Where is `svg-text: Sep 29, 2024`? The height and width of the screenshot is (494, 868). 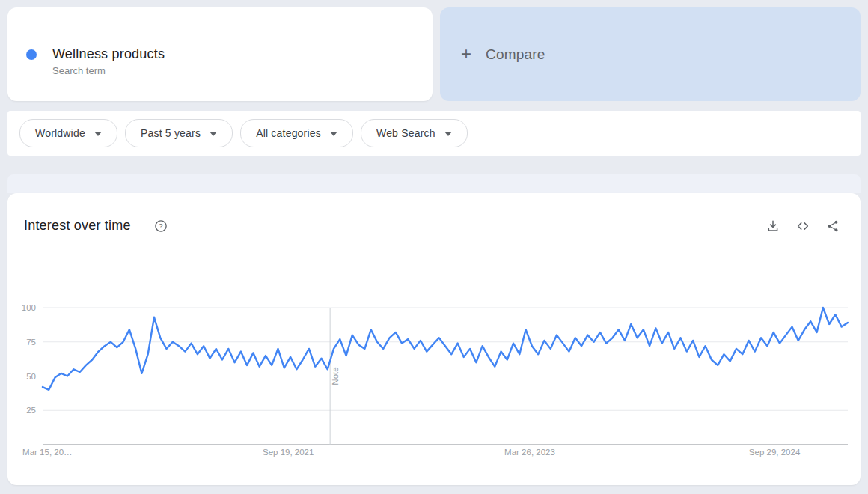 svg-text: Sep 29, 2024 is located at coordinates (775, 452).